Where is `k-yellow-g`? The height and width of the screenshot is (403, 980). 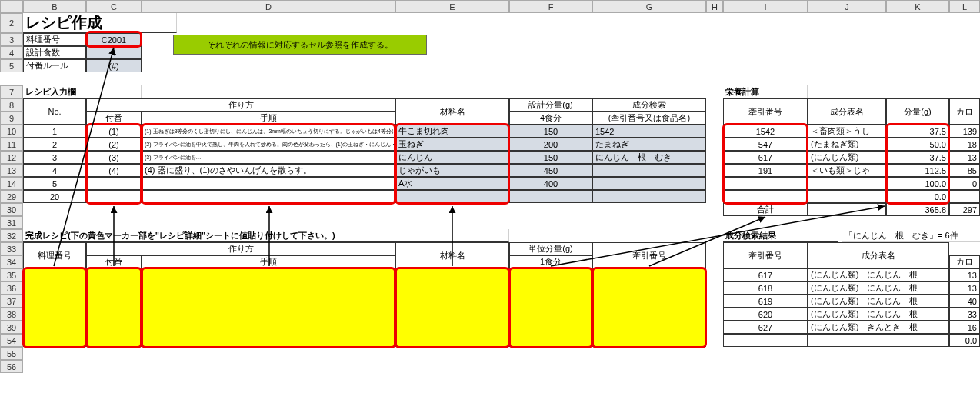 k-yellow-g is located at coordinates (649, 308).